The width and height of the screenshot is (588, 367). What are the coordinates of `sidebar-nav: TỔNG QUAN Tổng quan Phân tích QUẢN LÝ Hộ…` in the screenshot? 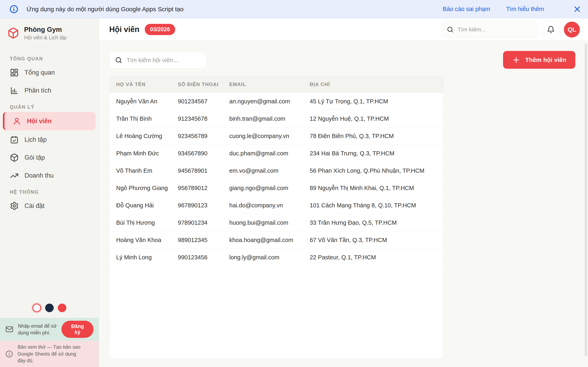 It's located at (50, 173).